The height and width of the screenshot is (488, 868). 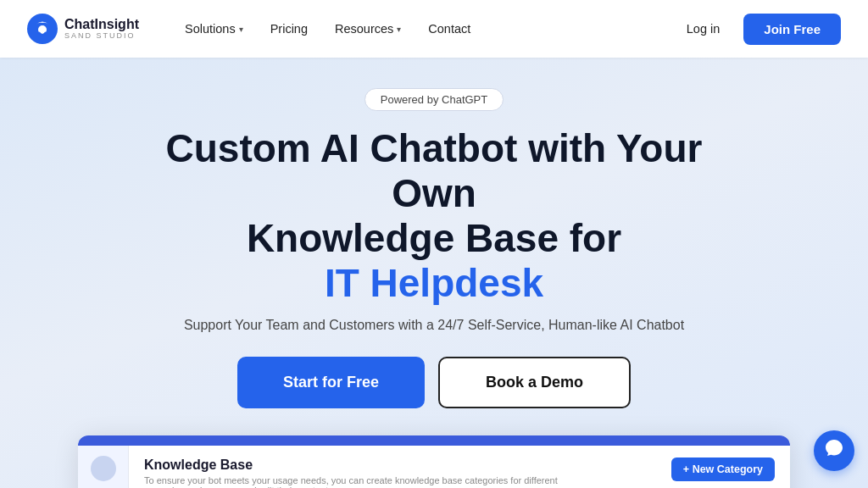 I want to click on logo: ChatInsight Sand Studio, so click(x=83, y=29).